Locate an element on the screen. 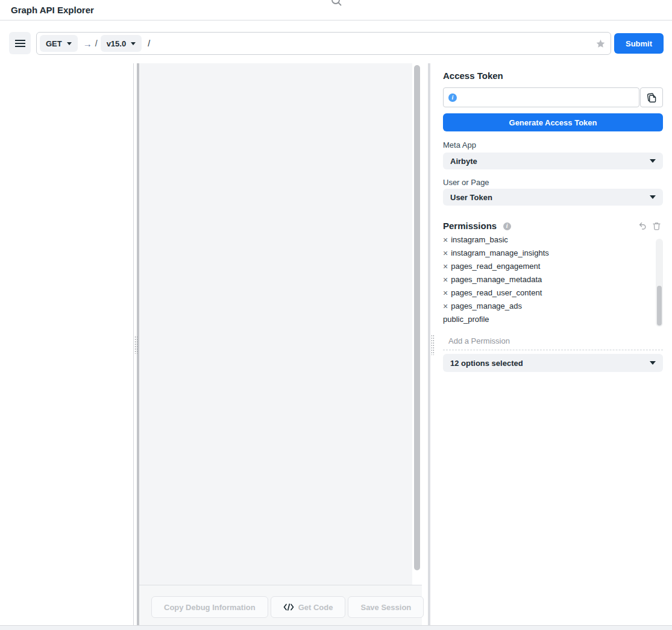 This screenshot has width=672, height=630. permission-item: × pages_manage_metadata is located at coordinates (553, 280).